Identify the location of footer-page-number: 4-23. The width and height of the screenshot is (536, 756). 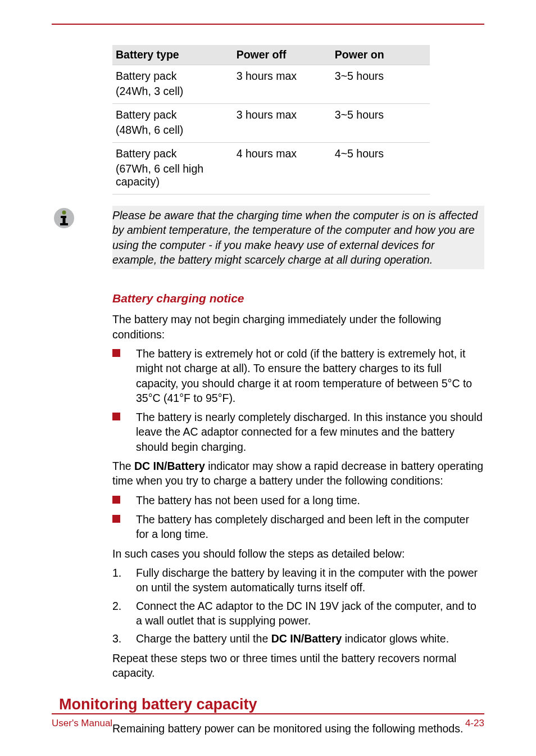
(475, 723).